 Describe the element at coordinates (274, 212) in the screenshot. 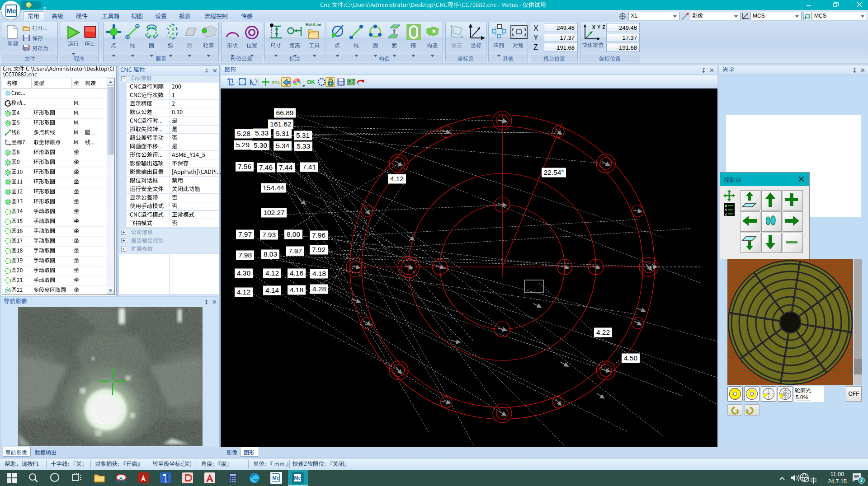

I see `svg-text: 102.27` at that location.